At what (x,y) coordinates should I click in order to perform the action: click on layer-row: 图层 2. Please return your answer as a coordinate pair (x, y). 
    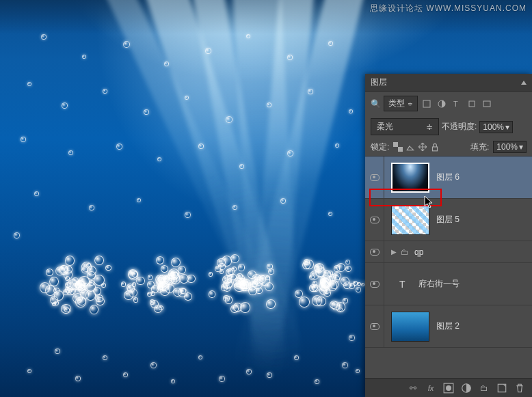
    Looking at the image, I should click on (449, 327).